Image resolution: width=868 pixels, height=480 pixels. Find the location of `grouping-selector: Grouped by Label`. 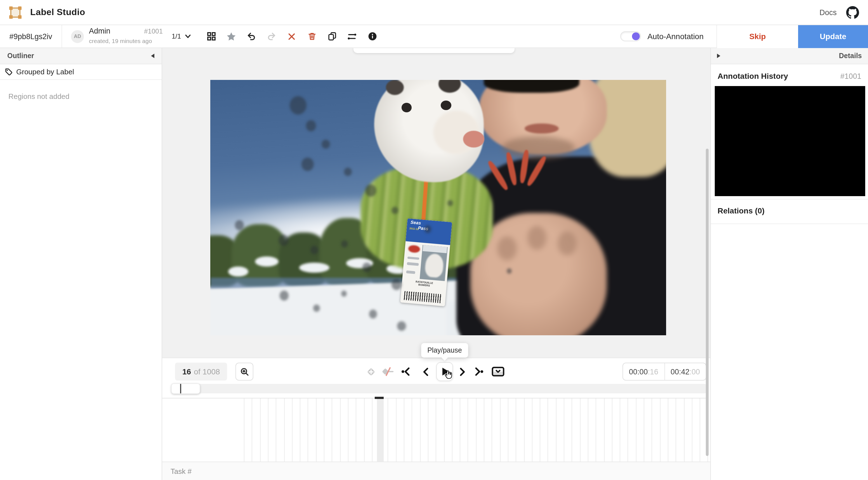

grouping-selector: Grouped by Label is located at coordinates (81, 72).